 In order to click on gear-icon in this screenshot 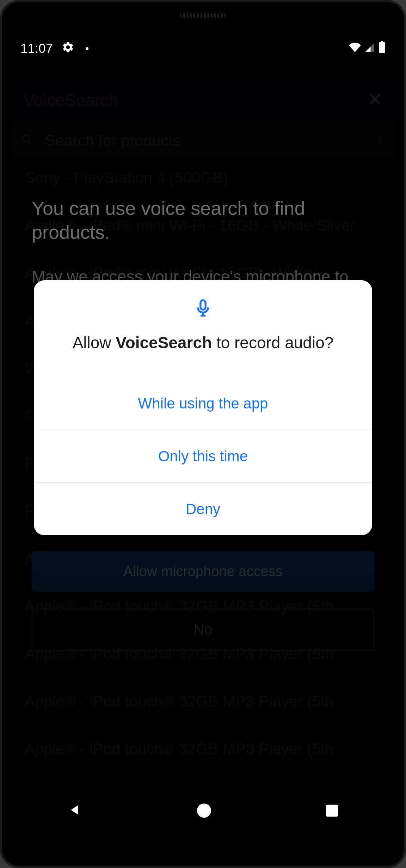, I will do `click(68, 49)`.